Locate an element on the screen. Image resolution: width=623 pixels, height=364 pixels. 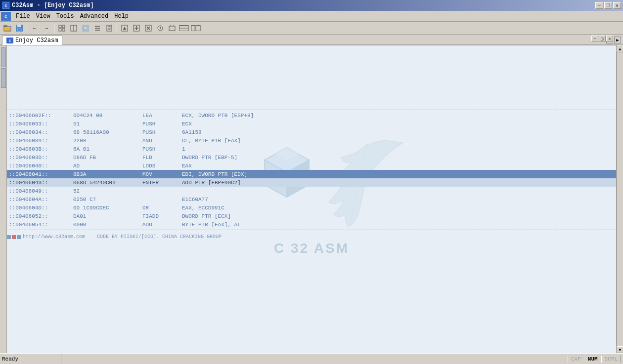
code-row-9: ::00406049:: 52 is located at coordinates (312, 191).